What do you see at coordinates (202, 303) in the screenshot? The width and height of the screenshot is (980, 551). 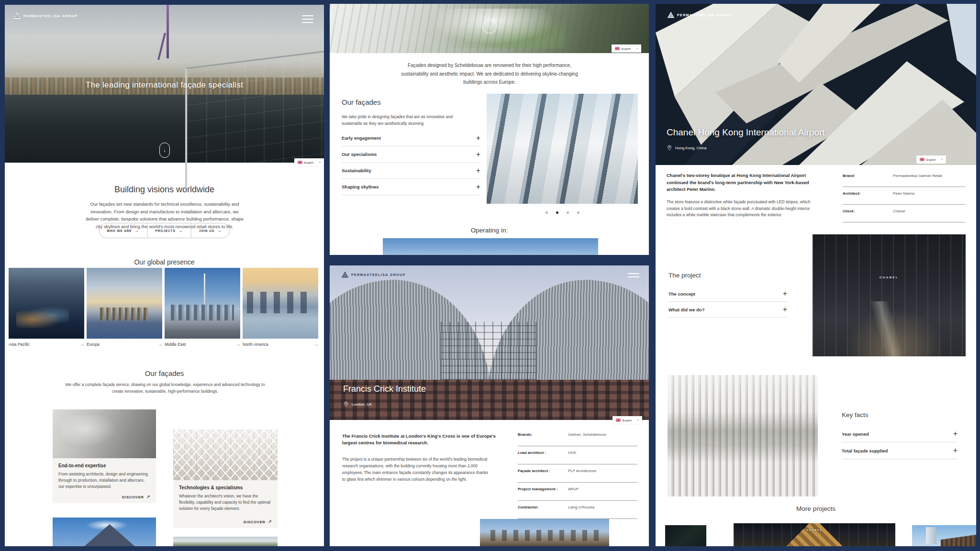 I see `photo-middle-east` at bounding box center [202, 303].